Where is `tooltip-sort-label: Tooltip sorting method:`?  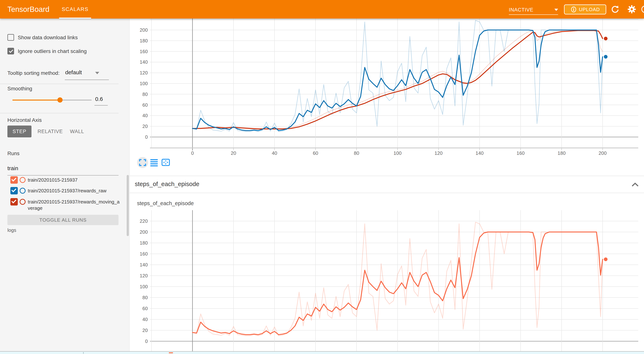
tooltip-sort-label: Tooltip sorting method: is located at coordinates (34, 73).